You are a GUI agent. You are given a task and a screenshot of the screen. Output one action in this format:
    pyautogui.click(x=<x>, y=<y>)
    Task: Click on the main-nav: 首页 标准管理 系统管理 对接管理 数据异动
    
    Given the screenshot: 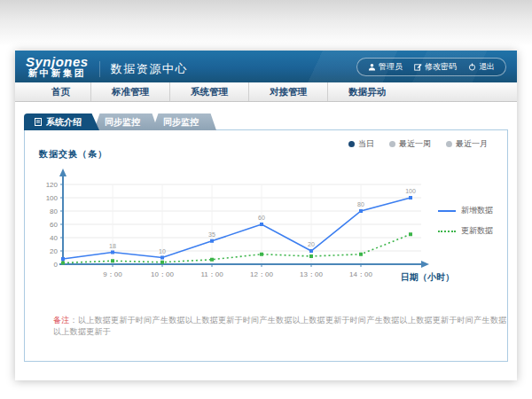 What is the action you would take?
    pyautogui.click(x=266, y=92)
    